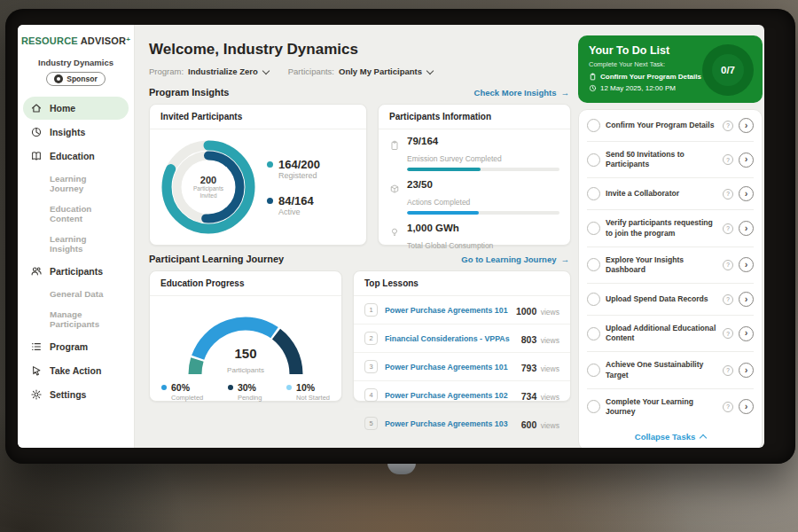 Image resolution: width=798 pixels, height=532 pixels. What do you see at coordinates (450, 395) in the screenshot?
I see `lesson-link: Power Purchase Agreements 102` at bounding box center [450, 395].